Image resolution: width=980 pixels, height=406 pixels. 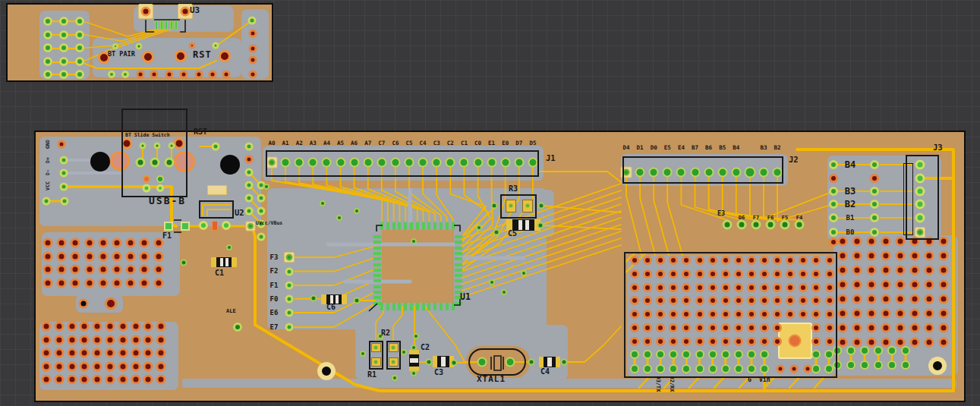 What do you see at coordinates (531, 363) in the screenshot?
I see `c4-pad` at bounding box center [531, 363].